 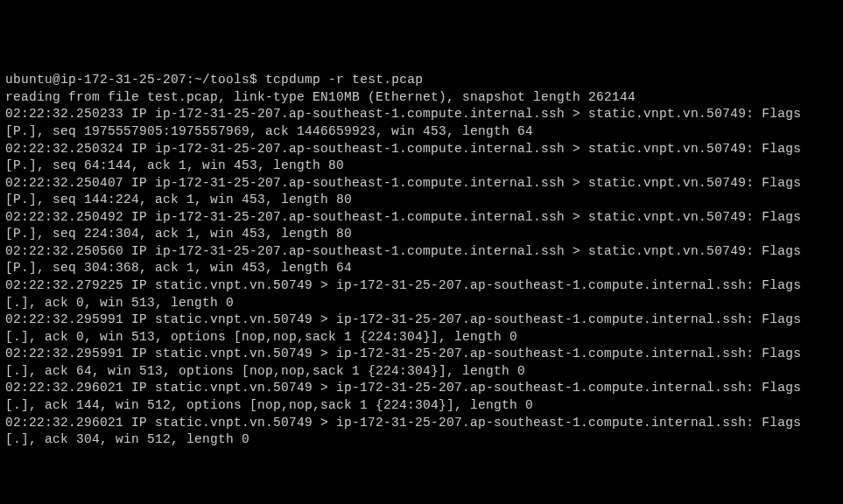 What do you see at coordinates (407, 260) in the screenshot?
I see `output-line: 02:22:32.250560 IP ip-172-31-25-207.ap-s…` at bounding box center [407, 260].